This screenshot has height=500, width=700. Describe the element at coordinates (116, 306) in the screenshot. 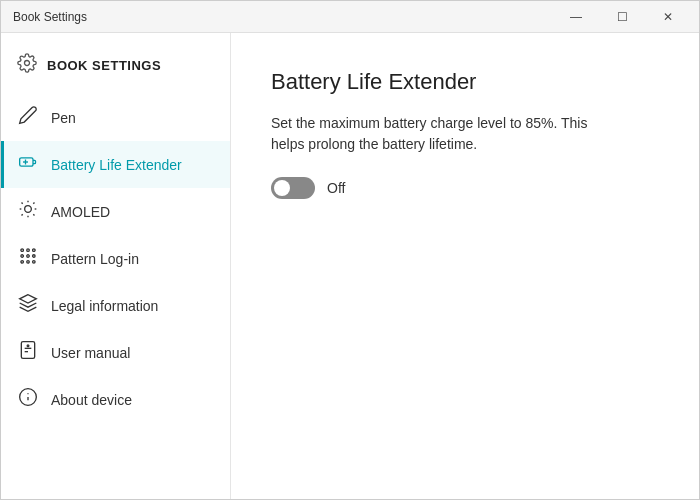

I see `sidebar-item-legal-information: Legal information` at that location.